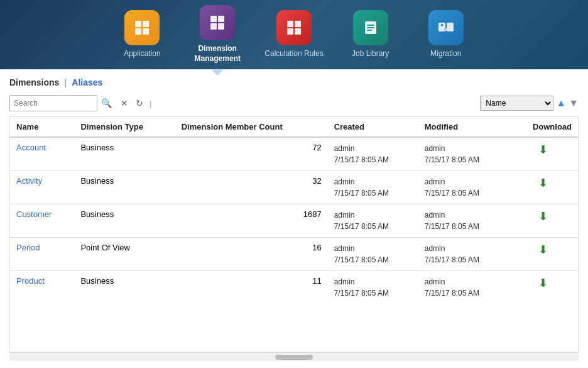 The image size is (588, 368). Describe the element at coordinates (373, 254) in the screenshot. I see `cell-created-3: admin7/15/17 8:05 AM` at that location.